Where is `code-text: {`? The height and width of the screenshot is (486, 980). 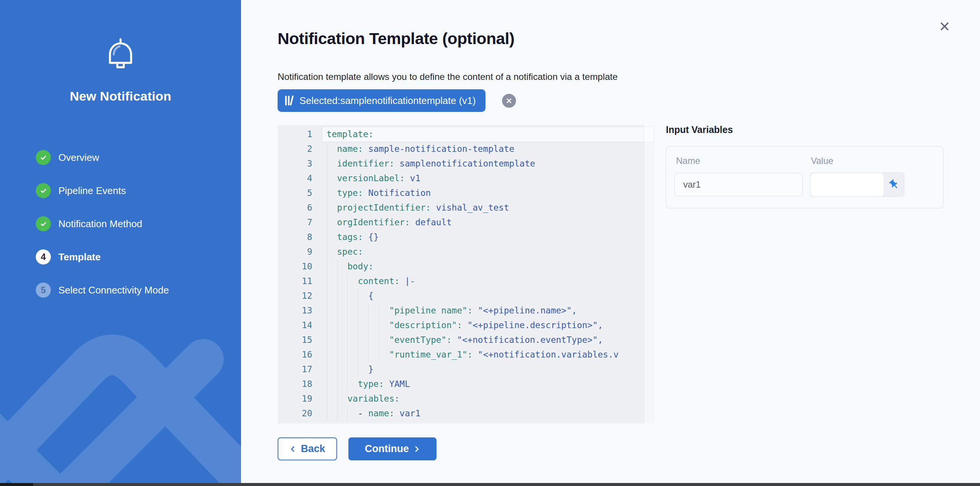 code-text: { is located at coordinates (350, 296).